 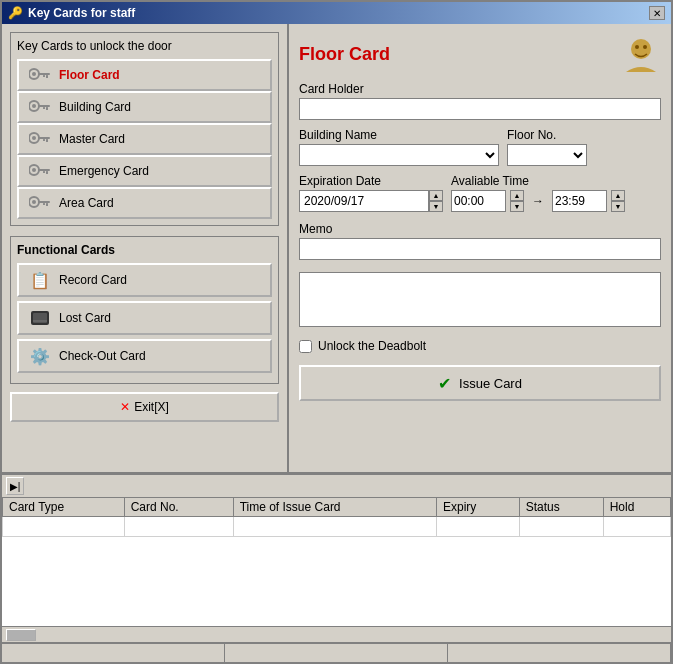 I want to click on record-card-label: Record Card, so click(x=93, y=280).